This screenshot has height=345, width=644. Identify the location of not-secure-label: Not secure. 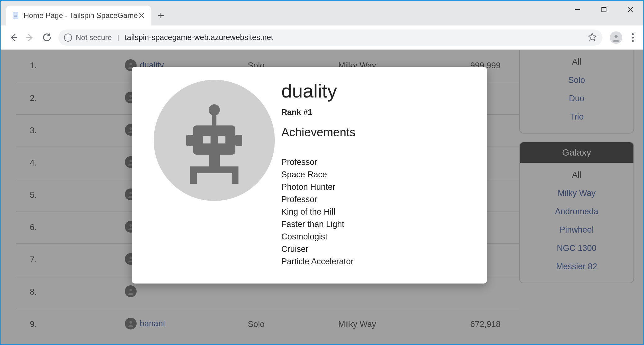
(94, 38).